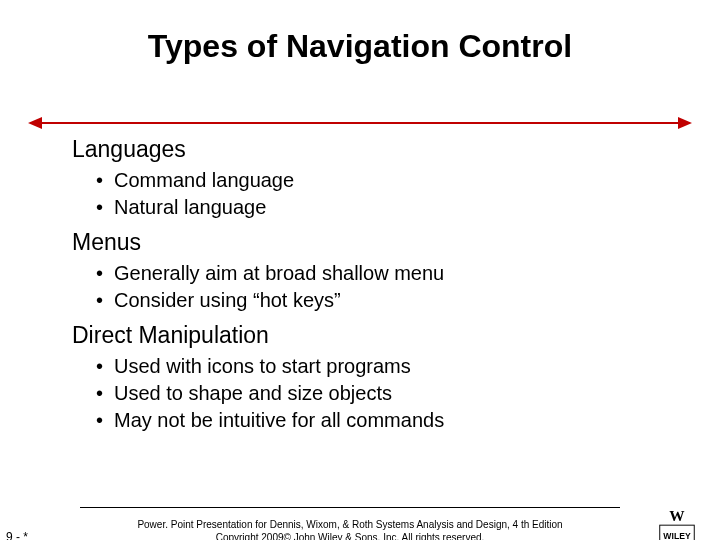 The width and height of the screenshot is (720, 540). Describe the element at coordinates (360, 123) in the screenshot. I see `divider-line` at that location.